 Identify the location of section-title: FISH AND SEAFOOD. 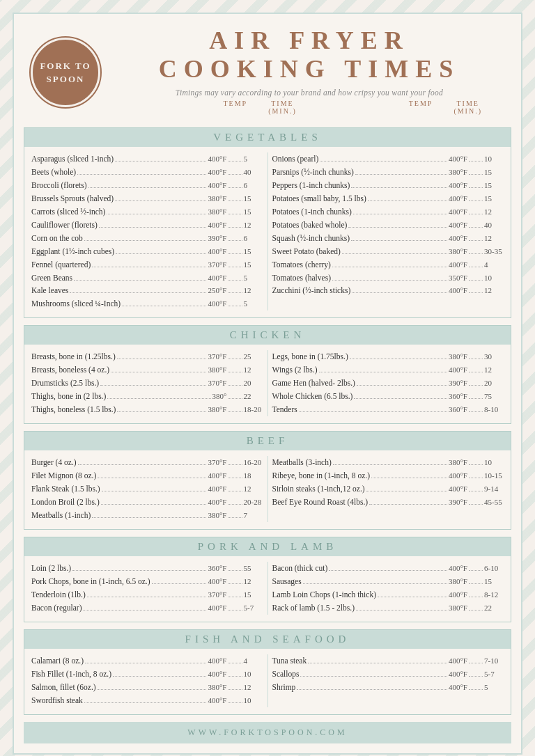
(268, 639).